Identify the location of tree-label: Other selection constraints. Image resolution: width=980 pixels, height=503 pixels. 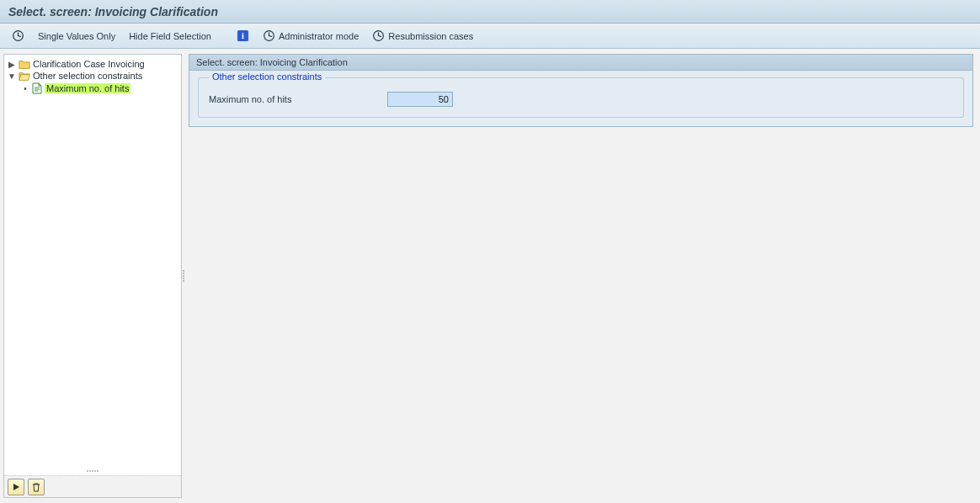
(88, 76).